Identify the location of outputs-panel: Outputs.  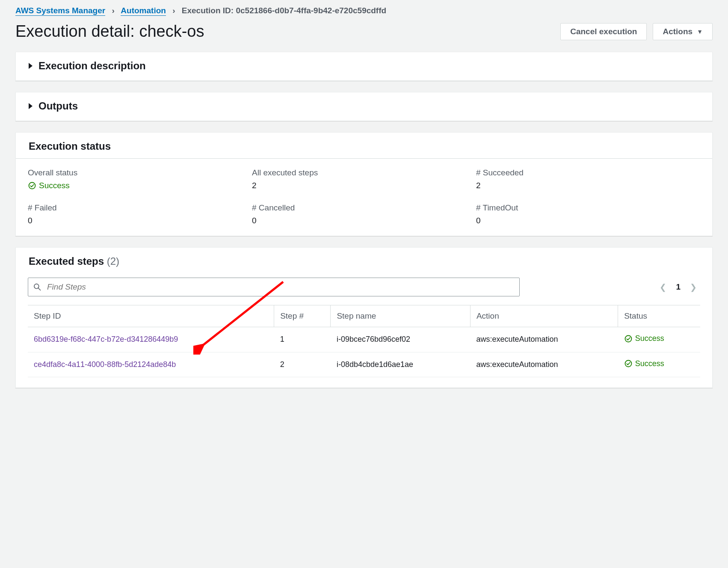
(364, 106).